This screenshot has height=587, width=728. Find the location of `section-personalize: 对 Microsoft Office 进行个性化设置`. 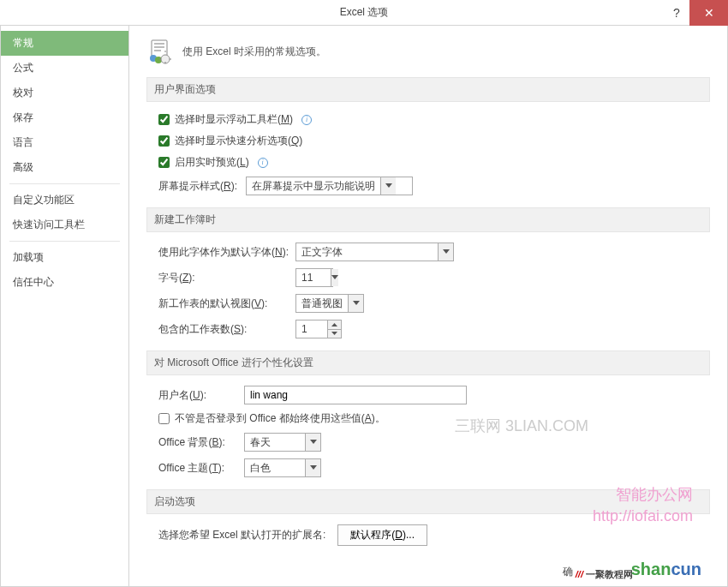

section-personalize: 对 Microsoft Office 进行个性化设置 is located at coordinates (428, 363).